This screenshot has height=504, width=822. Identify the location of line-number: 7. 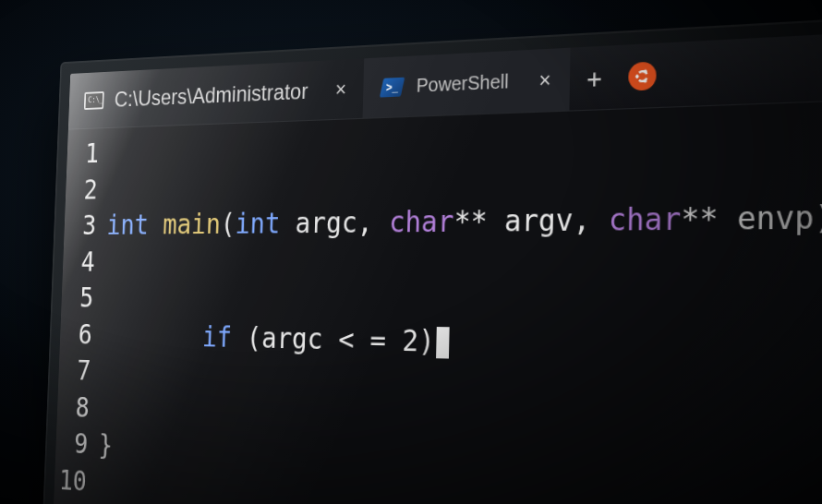
(75, 370).